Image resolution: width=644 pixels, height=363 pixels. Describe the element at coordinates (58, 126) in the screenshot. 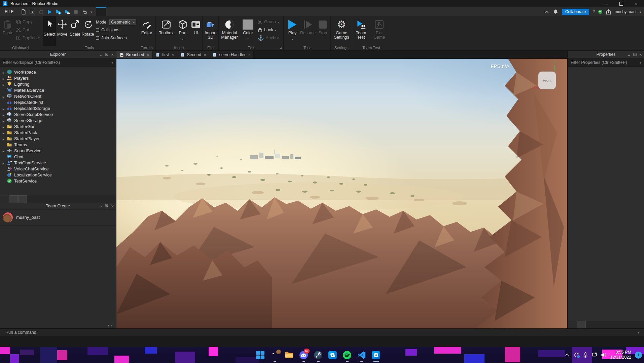

I see `tree-row: StarterGui` at that location.